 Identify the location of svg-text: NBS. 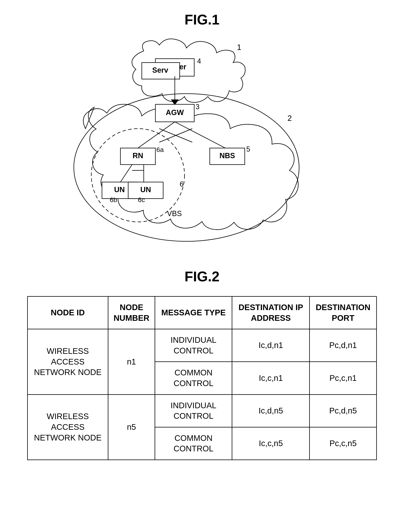
(227, 156).